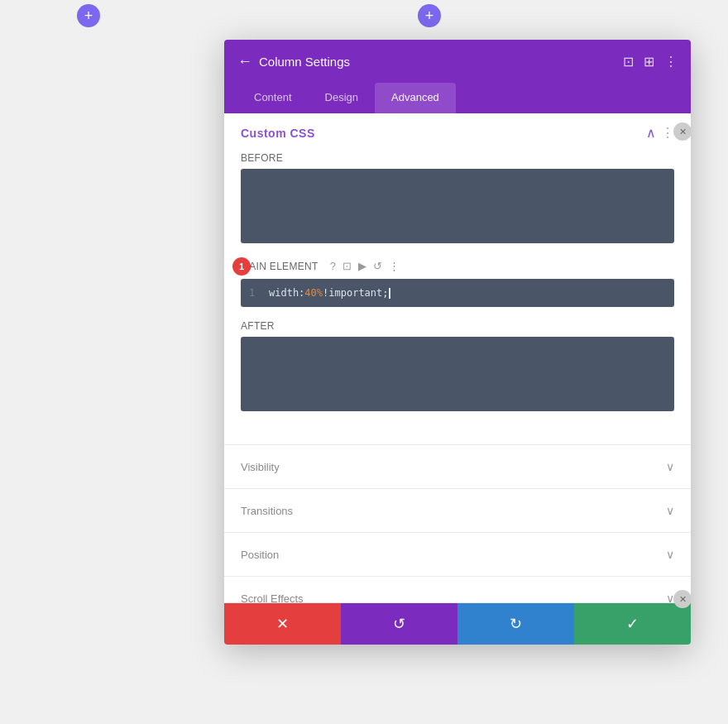 The width and height of the screenshot is (728, 724). What do you see at coordinates (457, 554) in the screenshot?
I see `position-section: Position ∨` at bounding box center [457, 554].